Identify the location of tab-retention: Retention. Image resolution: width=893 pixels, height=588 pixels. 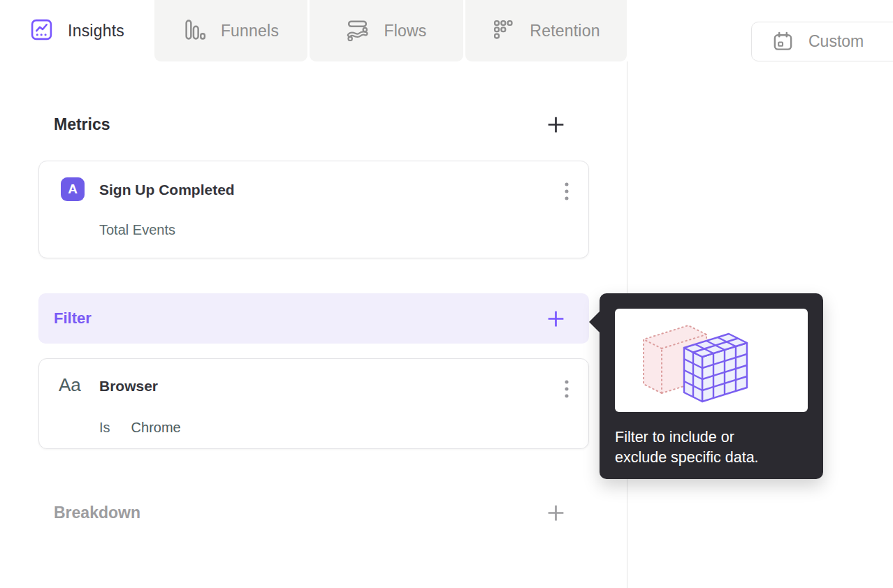
(546, 31).